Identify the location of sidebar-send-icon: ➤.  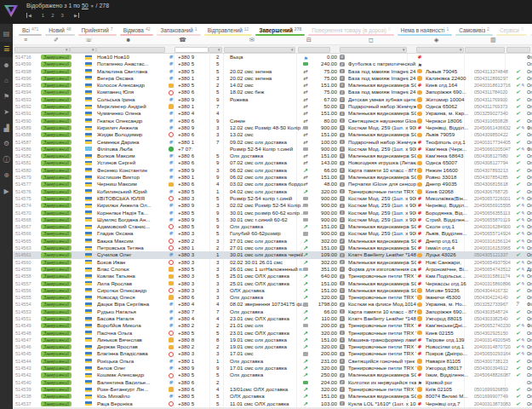
(7, 112).